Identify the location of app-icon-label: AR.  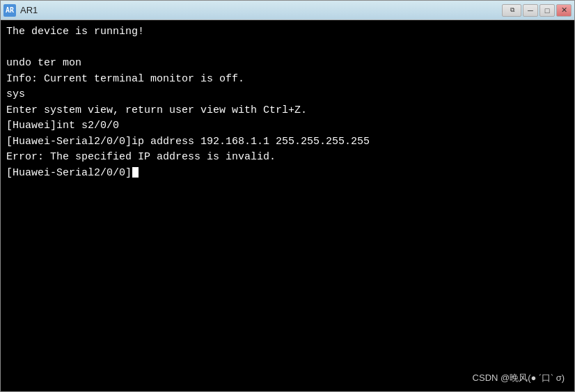
(10, 10).